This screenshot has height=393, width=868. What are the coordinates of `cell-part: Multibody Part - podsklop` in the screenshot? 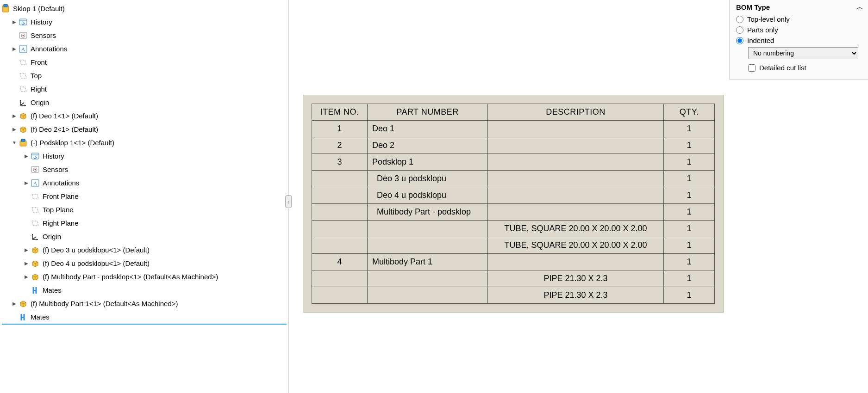 It's located at (428, 212).